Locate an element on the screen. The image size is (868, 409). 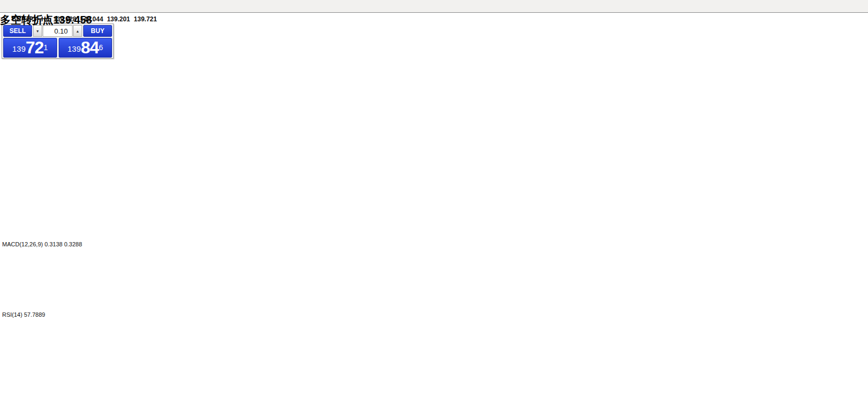
sell-price-sup: 1 is located at coordinates (46, 47).